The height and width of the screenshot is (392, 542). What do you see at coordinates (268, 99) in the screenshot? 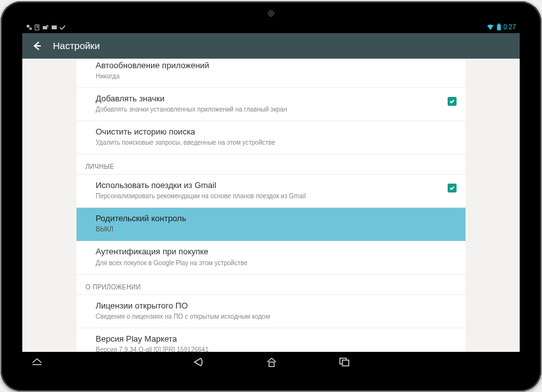
I see `settings-item-title: Добавлять значки` at bounding box center [268, 99].